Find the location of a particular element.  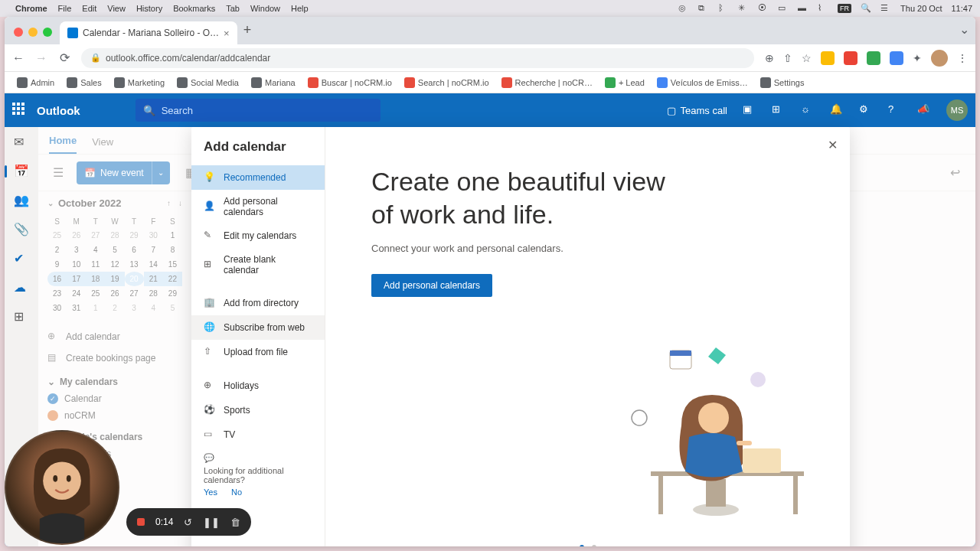

bluetooth-icon: ᛒ is located at coordinates (724, 8).